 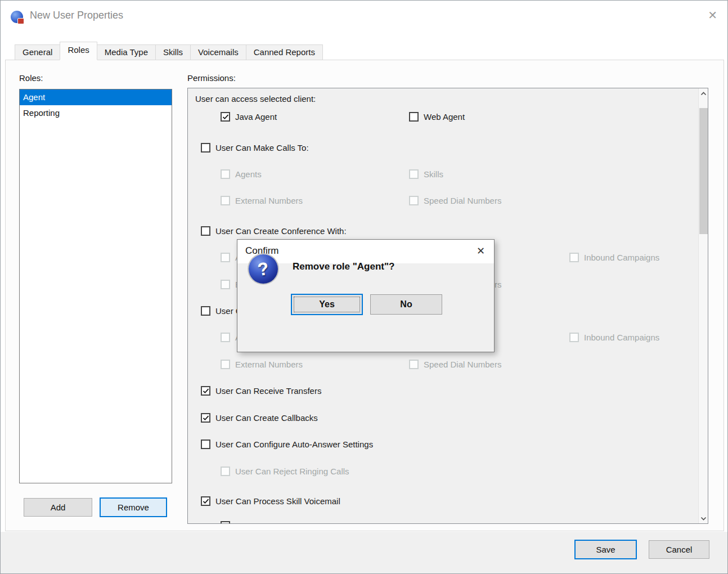 What do you see at coordinates (206, 231) in the screenshot?
I see `checkbox-user-can-create-conference-with` at bounding box center [206, 231].